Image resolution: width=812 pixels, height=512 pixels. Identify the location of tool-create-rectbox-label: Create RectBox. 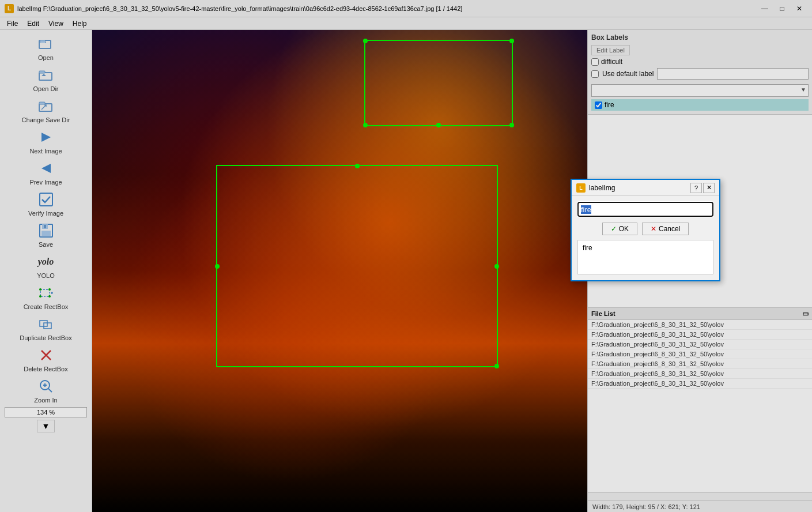
(46, 307).